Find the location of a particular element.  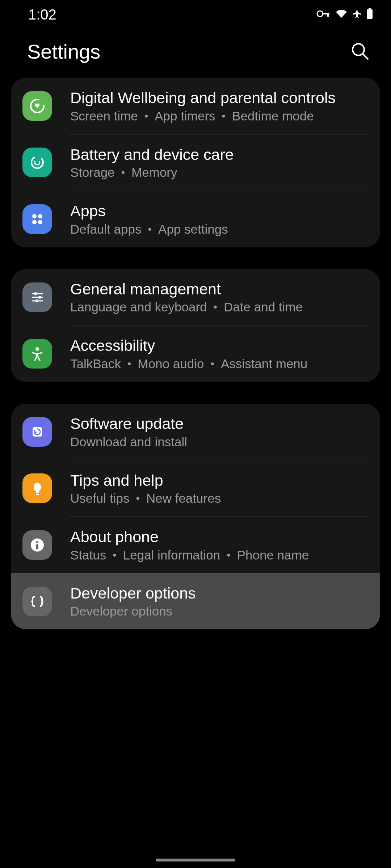

item-title: General management is located at coordinates (220, 289).